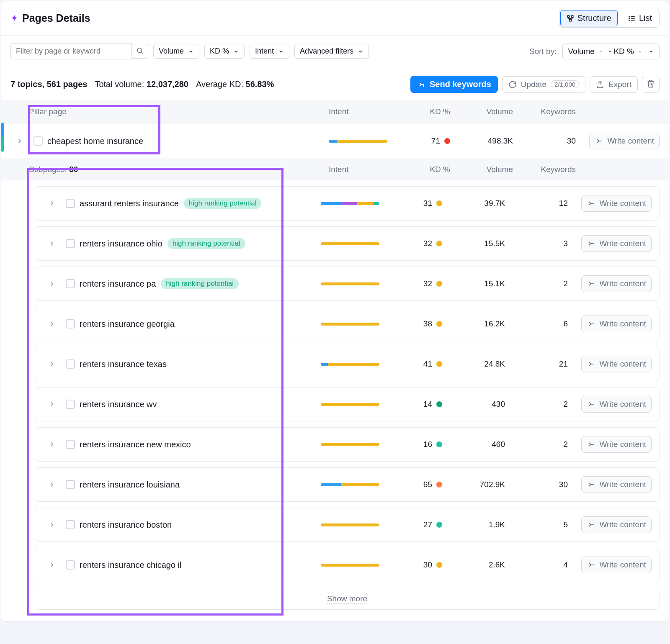 The height and width of the screenshot is (644, 670). I want to click on kd-cell: 31, so click(415, 203).